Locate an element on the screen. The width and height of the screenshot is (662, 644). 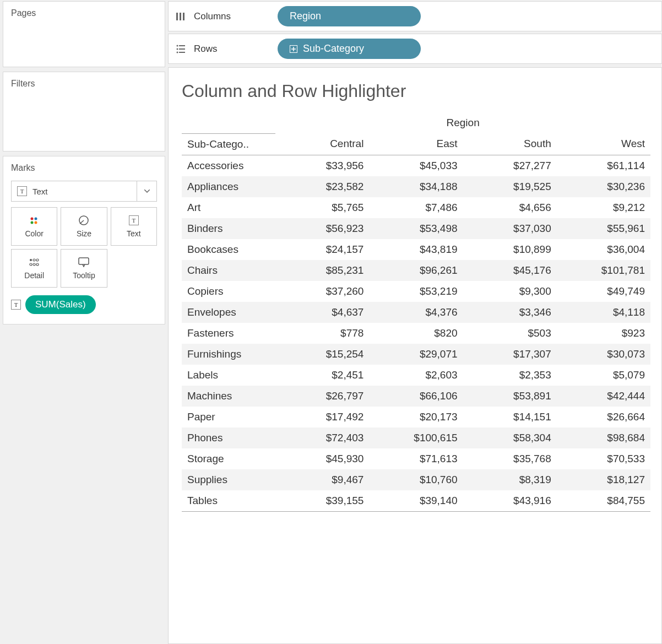
cell-value: $27,277 is located at coordinates (510, 165).